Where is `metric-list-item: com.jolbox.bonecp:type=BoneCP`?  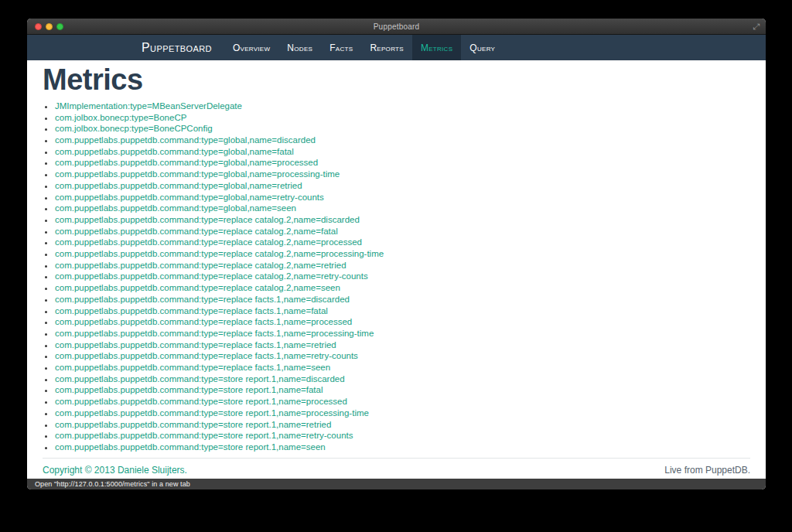
metric-list-item: com.jolbox.bonecp:type=BoneCP is located at coordinates (402, 118).